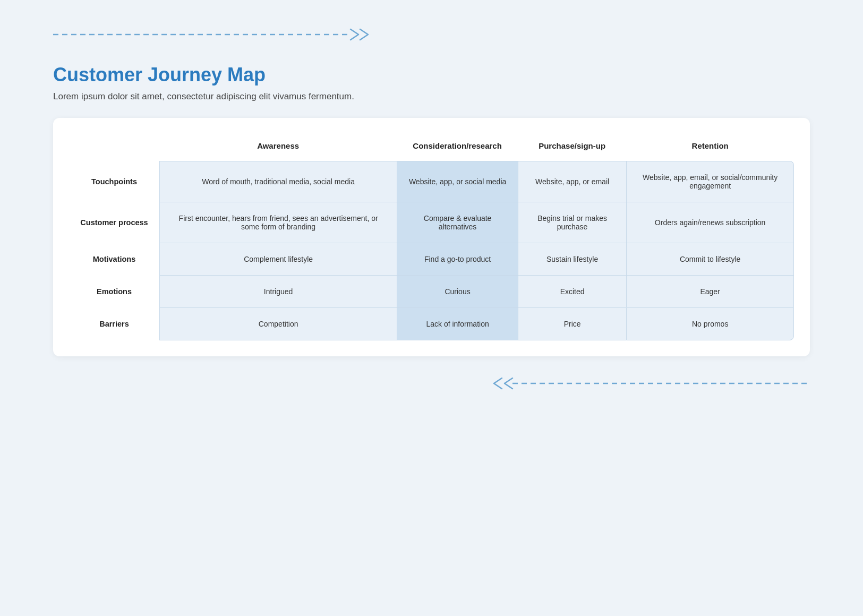 Image resolution: width=863 pixels, height=616 pixels. What do you see at coordinates (710, 222) in the screenshot?
I see `cell-retention-1: Orders again/renews subscription` at bounding box center [710, 222].